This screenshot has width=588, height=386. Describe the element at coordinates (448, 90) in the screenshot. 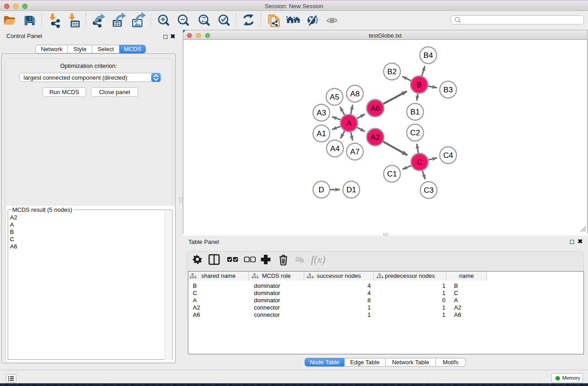

I see `svg-text: B3` at that location.